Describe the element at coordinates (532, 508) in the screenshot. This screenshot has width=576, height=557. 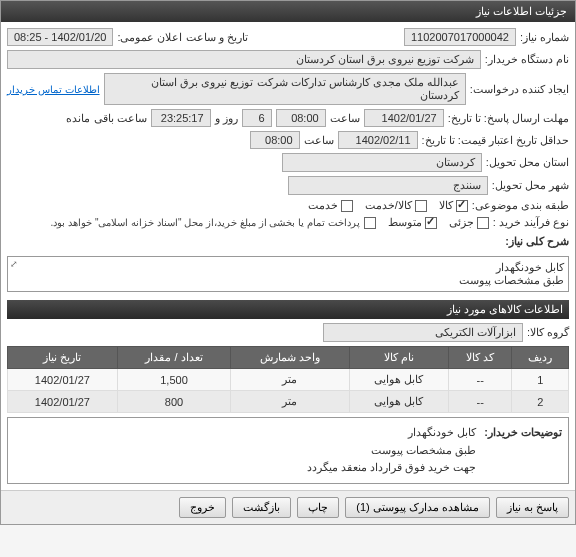
I see `reply-button: پاسخ به نیاز` at that location.